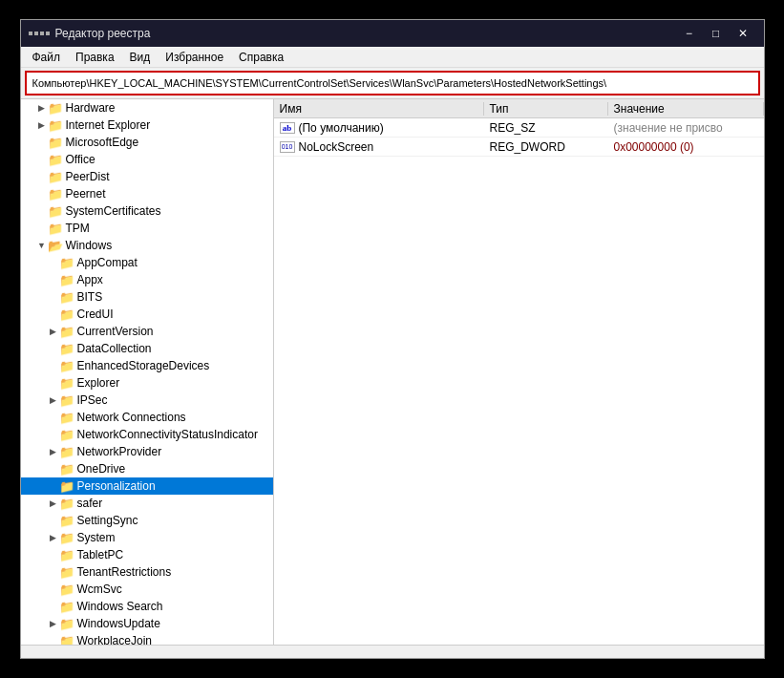  What do you see at coordinates (147, 417) in the screenshot?
I see `tree-item-networkconn: 📁 Network Connections` at bounding box center [147, 417].